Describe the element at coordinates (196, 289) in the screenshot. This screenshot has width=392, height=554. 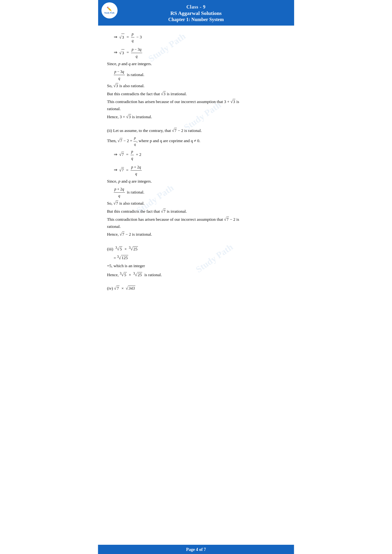
I see `section4-intro: (iv) √7 × √343` at that location.